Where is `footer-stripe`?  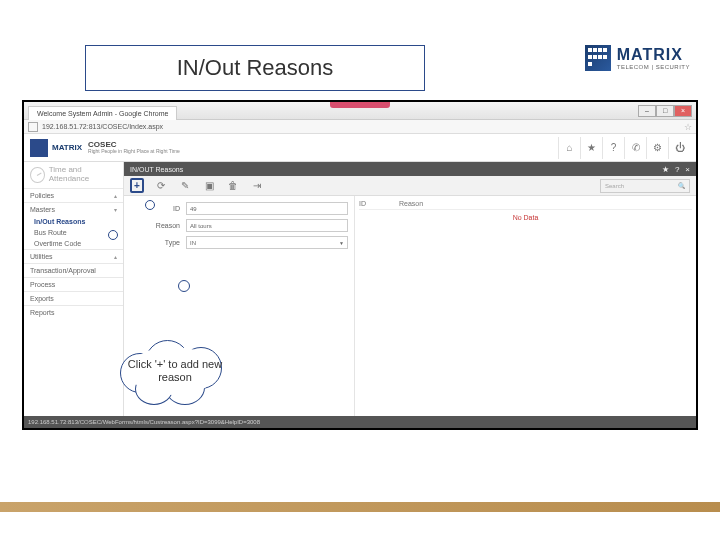 footer-stripe is located at coordinates (360, 507).